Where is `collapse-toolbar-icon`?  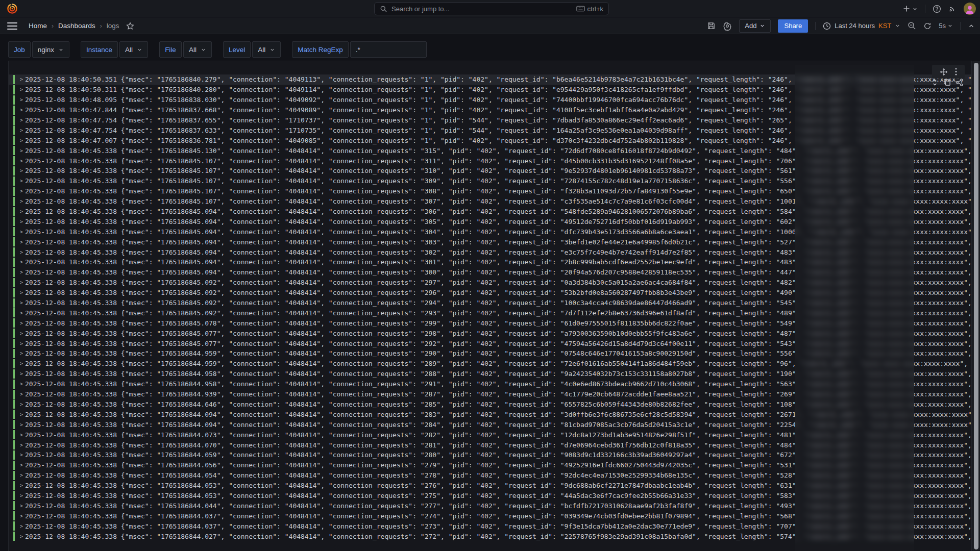 collapse-toolbar-icon is located at coordinates (971, 26).